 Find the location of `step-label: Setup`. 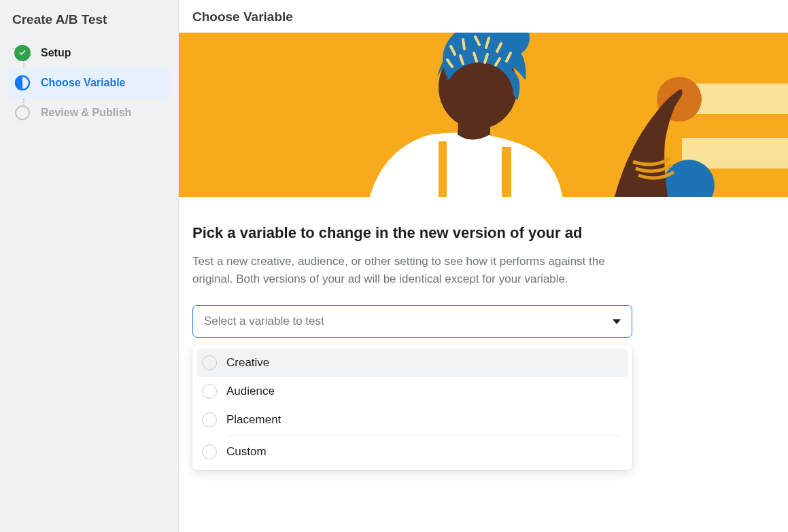

step-label: Setup is located at coordinates (56, 53).